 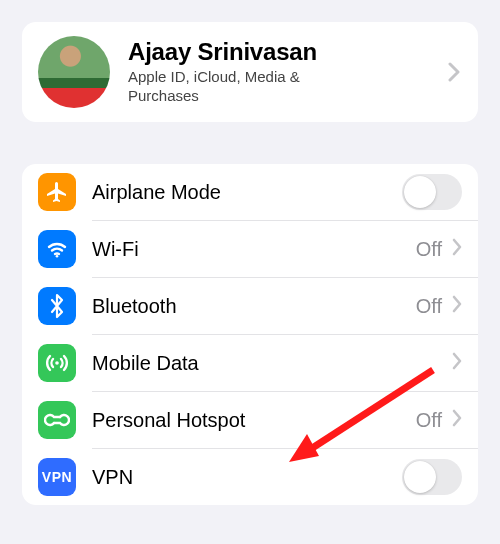 I want to click on airplane-label: Airplane Mode, so click(x=239, y=192).